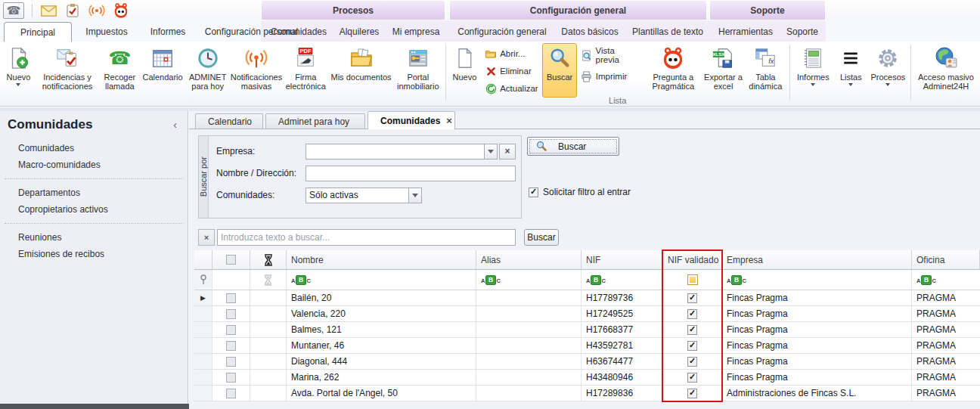 The width and height of the screenshot is (980, 409). Describe the element at coordinates (693, 280) in the screenshot. I see `filter-nif-validado-cell` at that location.